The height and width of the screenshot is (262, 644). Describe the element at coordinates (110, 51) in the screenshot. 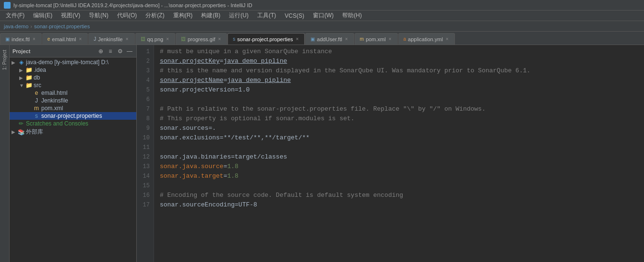

I see `tree-collapse-icon: ≡` at that location.